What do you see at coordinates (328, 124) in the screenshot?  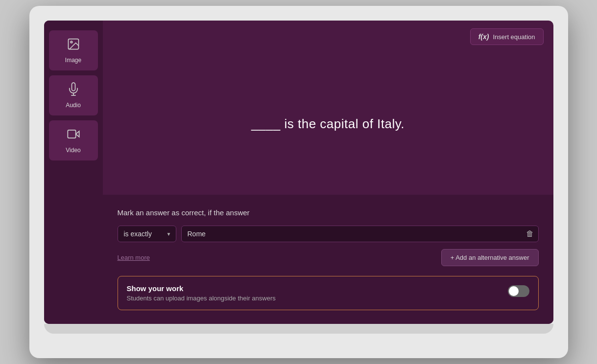 I see `question-text: ____ is the capital of Italy.` at bounding box center [328, 124].